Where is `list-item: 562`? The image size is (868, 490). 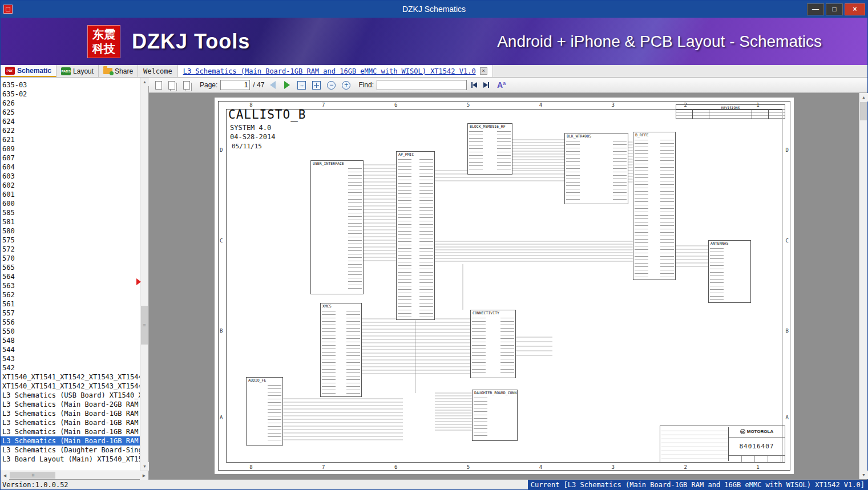
list-item: 562 is located at coordinates (70, 295).